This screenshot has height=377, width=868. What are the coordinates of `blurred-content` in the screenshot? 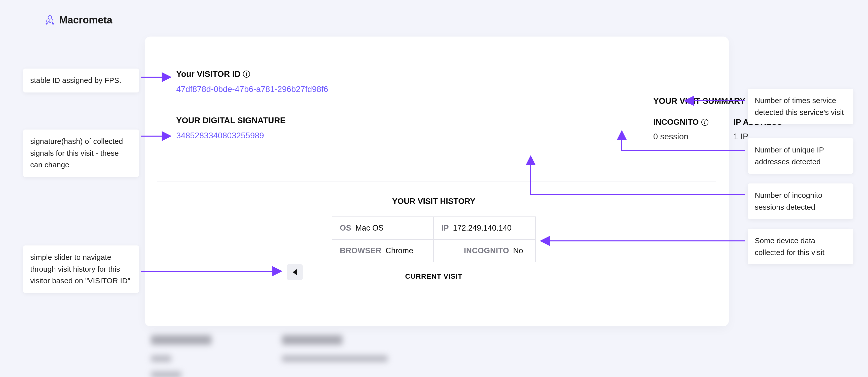 It's located at (438, 356).